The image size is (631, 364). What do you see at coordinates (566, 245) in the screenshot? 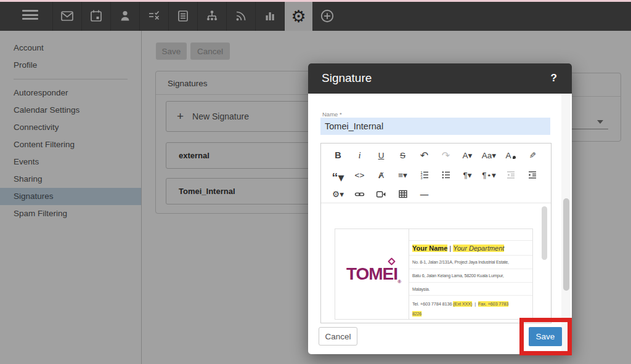
I see `dialog-scrollbar` at bounding box center [566, 245].